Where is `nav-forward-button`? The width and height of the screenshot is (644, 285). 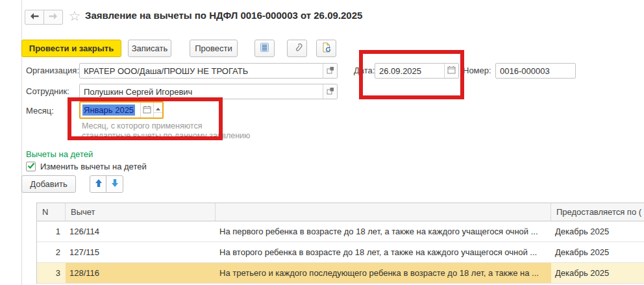 nav-forward-button is located at coordinates (53, 17).